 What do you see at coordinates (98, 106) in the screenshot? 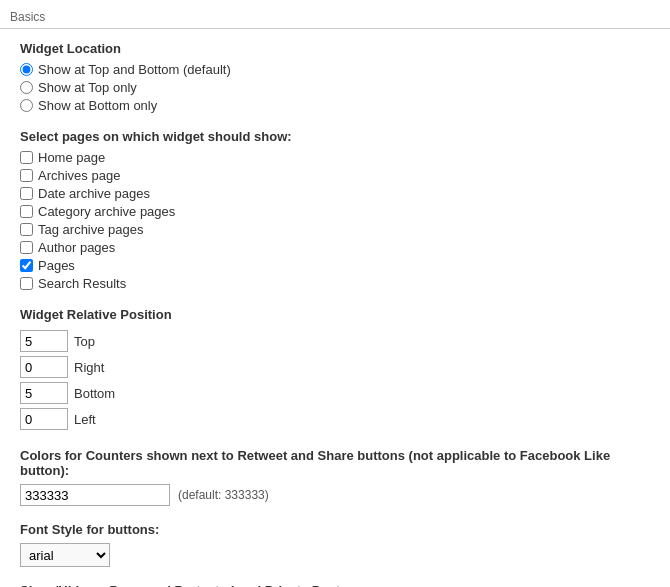
I see `radio-bottom-label: Show at Bottom only` at bounding box center [98, 106].